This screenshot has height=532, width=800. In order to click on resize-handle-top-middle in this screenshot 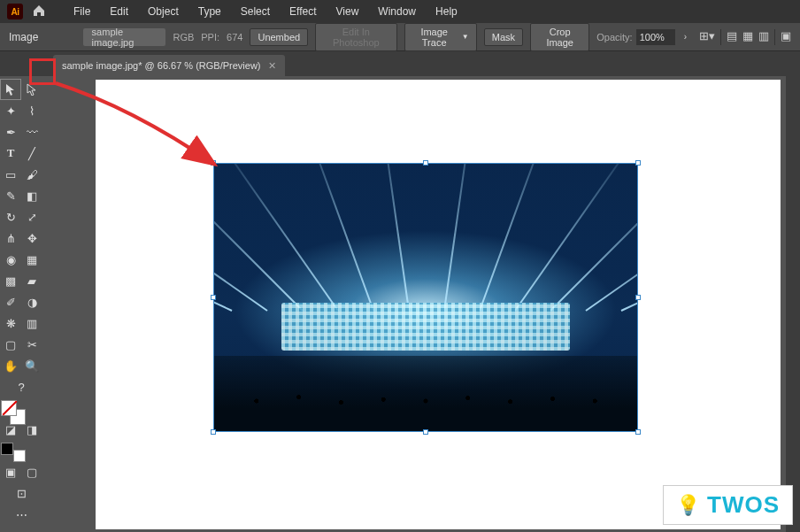, I will do `click(426, 163)`.